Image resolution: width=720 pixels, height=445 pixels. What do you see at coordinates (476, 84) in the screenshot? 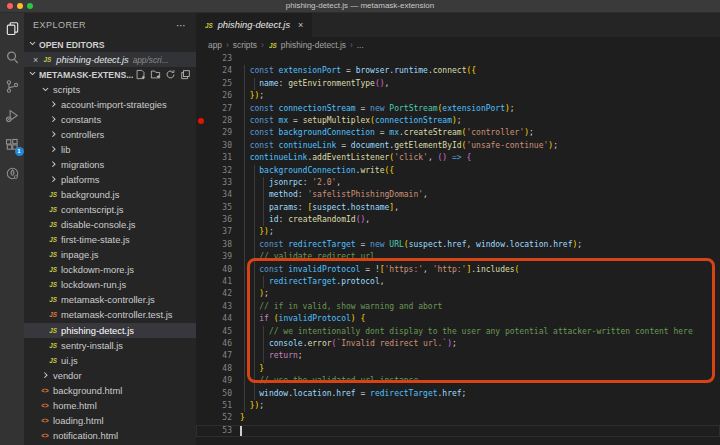
I see `code-text: name: getEnvironmentType(),` at bounding box center [476, 84].